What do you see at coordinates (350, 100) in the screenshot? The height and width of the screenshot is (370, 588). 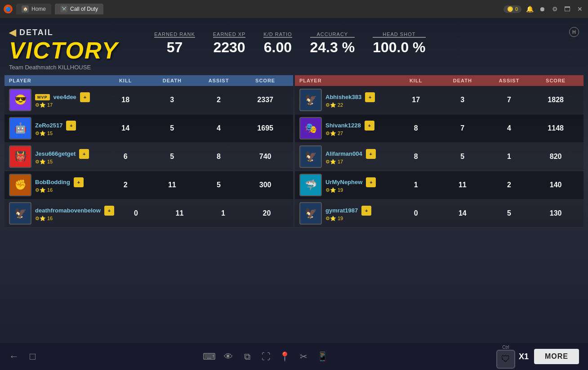 I see `player-details: Abhishek383 + ⚙⭐ 22` at bounding box center [350, 100].